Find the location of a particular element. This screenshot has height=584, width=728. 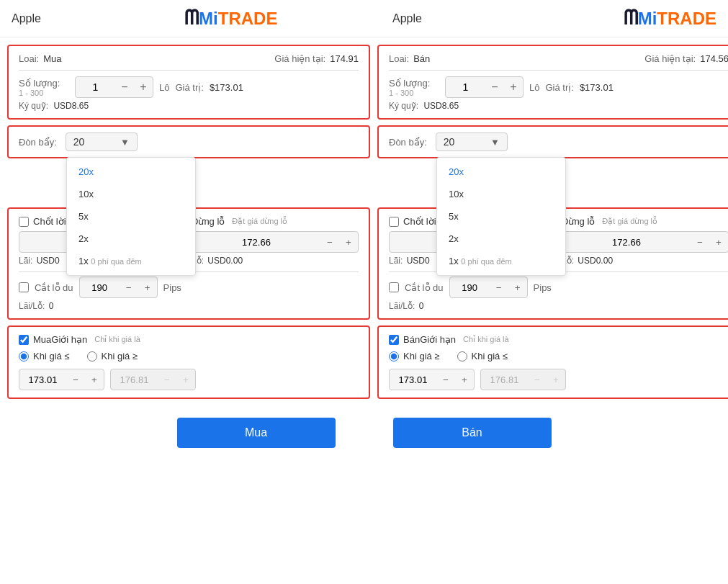

right-dung-lo-minus: − is located at coordinates (700, 242).